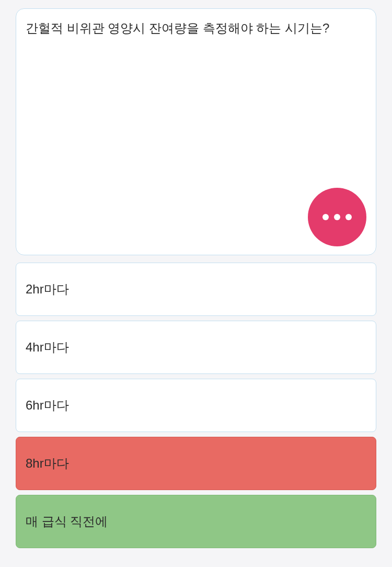  I want to click on option-5: 매 급식 직전에, so click(196, 521).